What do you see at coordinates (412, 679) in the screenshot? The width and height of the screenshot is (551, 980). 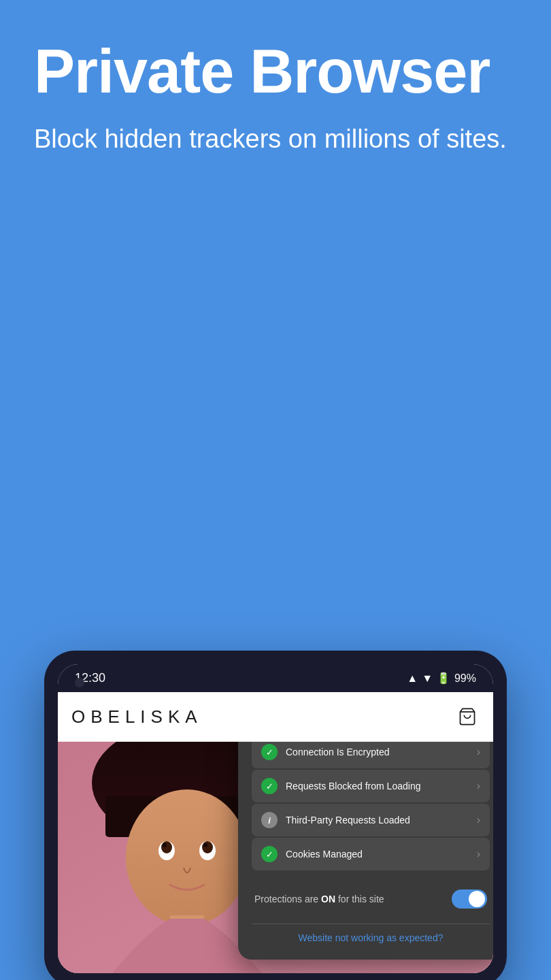 I see `signal-icon: ▲` at bounding box center [412, 679].